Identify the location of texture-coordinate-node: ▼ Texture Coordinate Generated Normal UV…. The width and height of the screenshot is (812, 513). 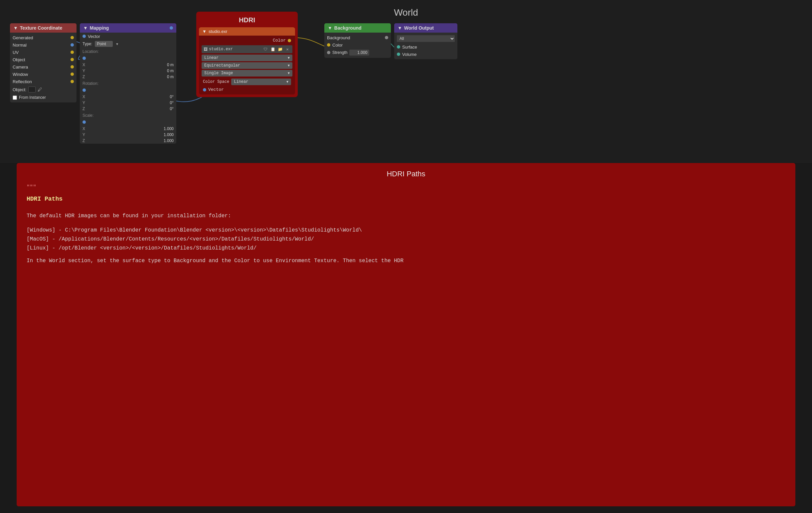
(43, 63).